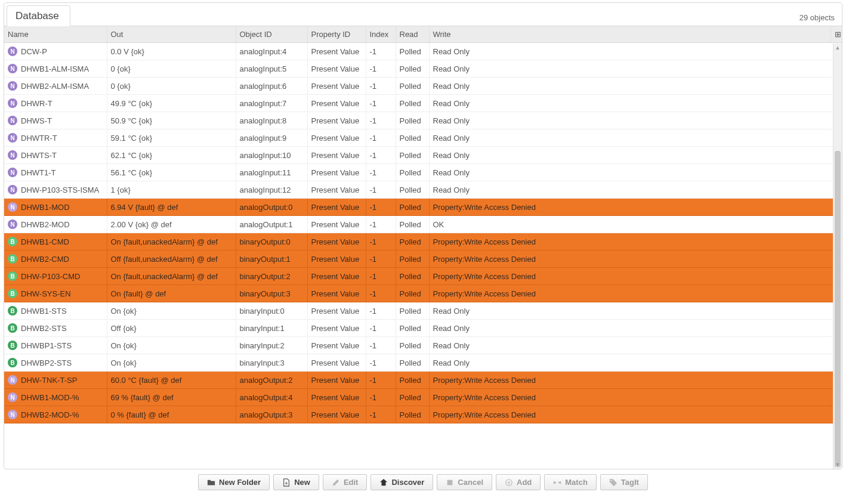 This screenshot has width=846, height=504. I want to click on table-row: BDHWB1-CMDOn {fault,unackedAlarm} @ defb…, so click(423, 242).